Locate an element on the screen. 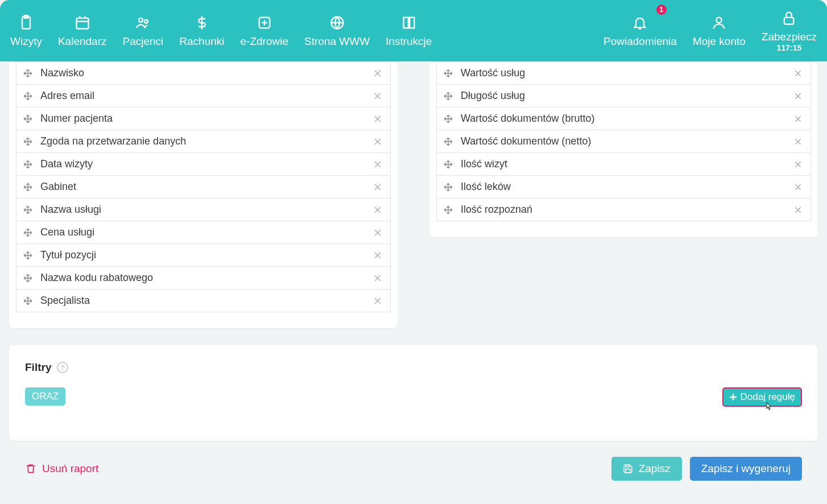 This screenshot has width=827, height=504. nav-kalendarz: Kalendarz is located at coordinates (82, 31).